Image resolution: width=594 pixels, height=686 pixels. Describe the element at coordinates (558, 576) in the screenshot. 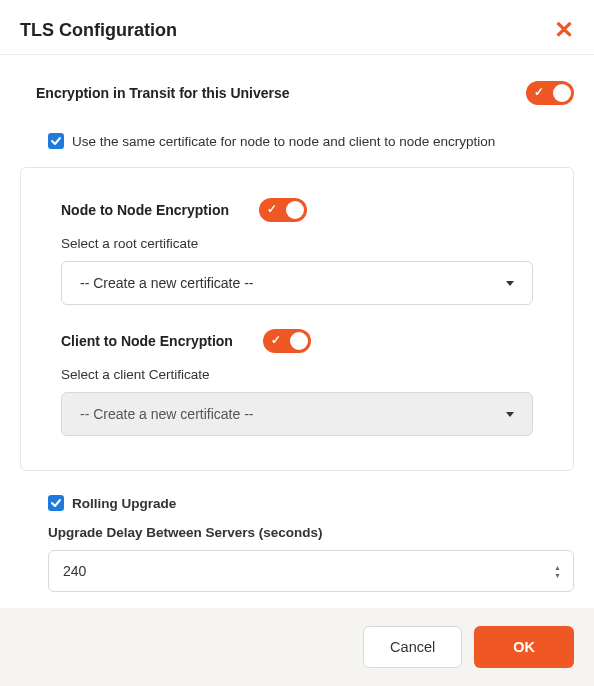

I see `stepper-down-icon: ▼` at that location.